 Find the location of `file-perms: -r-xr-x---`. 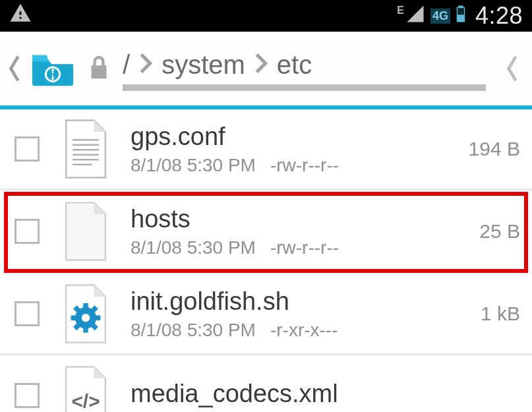

file-perms: -r-xr-x--- is located at coordinates (305, 330).